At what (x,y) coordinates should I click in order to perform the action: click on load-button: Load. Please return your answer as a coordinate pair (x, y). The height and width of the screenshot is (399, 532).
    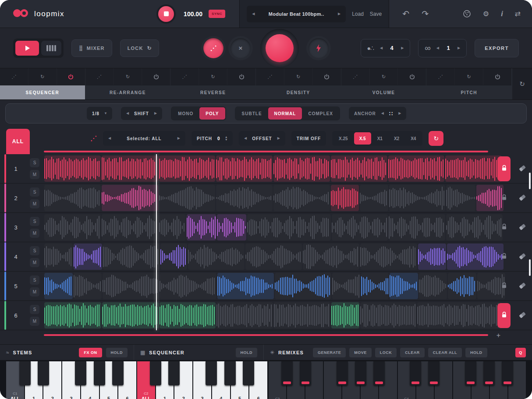
    Looking at the image, I should click on (358, 14).